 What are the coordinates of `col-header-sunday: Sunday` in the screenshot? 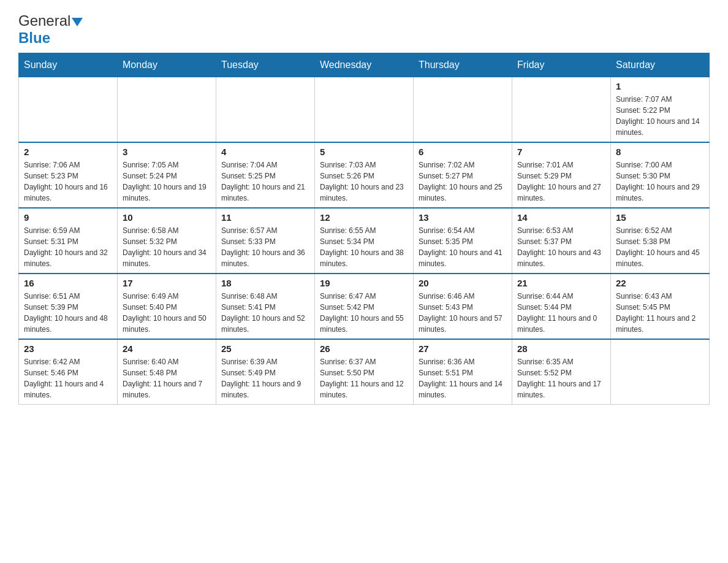 It's located at (69, 65).